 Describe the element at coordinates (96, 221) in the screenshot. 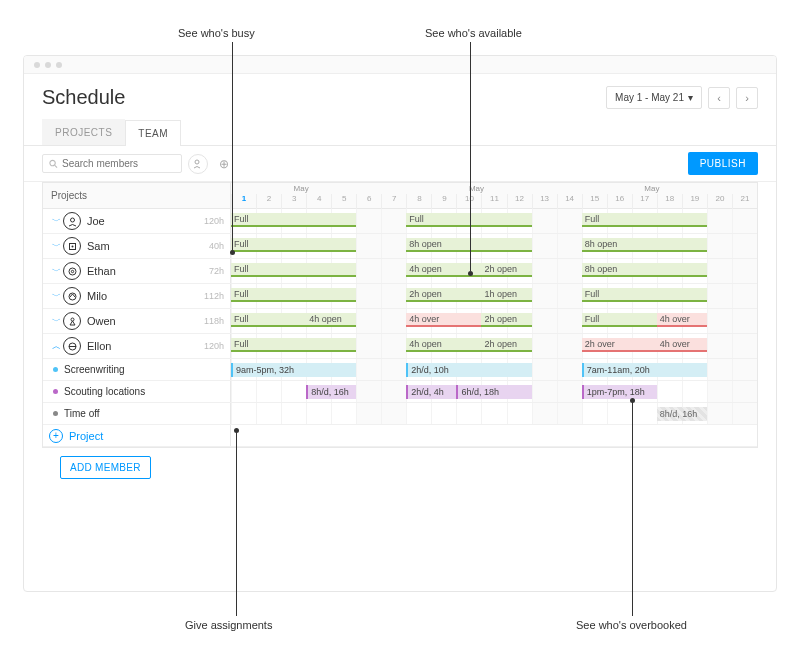

I see `member-name: Joe` at that location.